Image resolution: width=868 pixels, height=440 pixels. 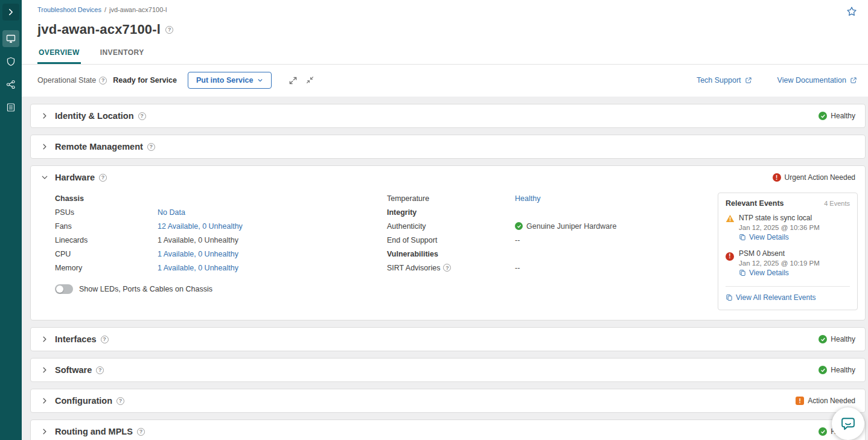 What do you see at coordinates (215, 289) in the screenshot?
I see `chassis-toggle-row: Show LEDs, Ports & Cables on Chassis` at bounding box center [215, 289].